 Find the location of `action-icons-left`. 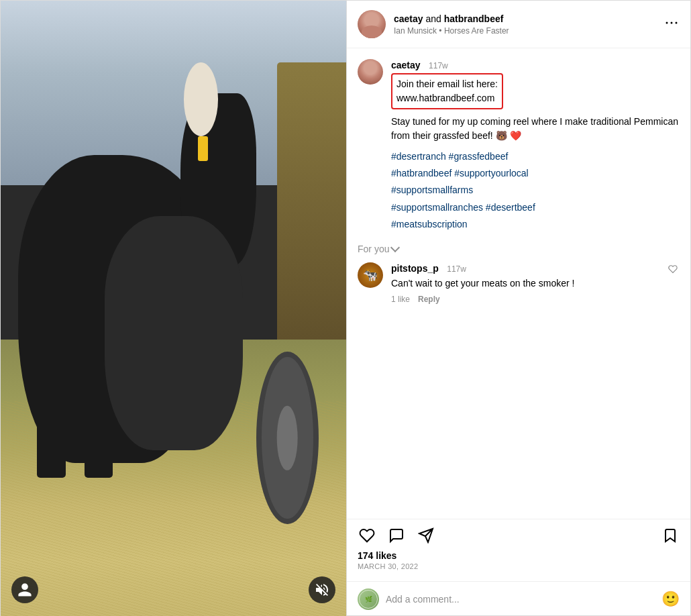

action-icons-left is located at coordinates (396, 535).